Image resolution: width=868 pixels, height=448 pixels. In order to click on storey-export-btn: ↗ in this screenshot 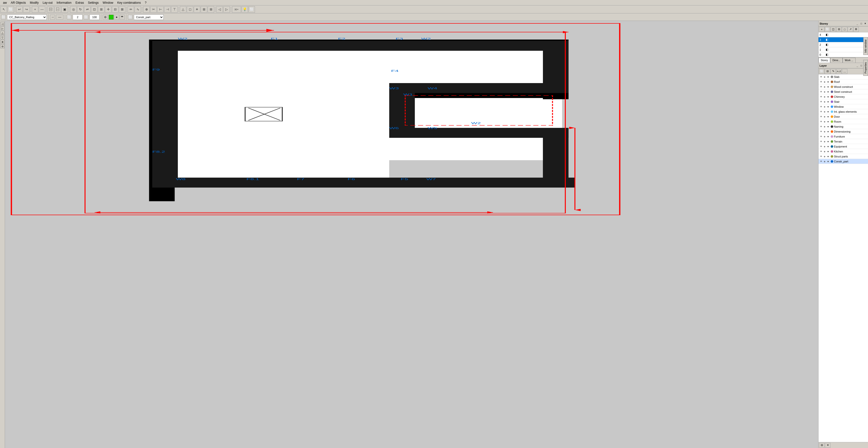, I will do `click(850, 29)`.